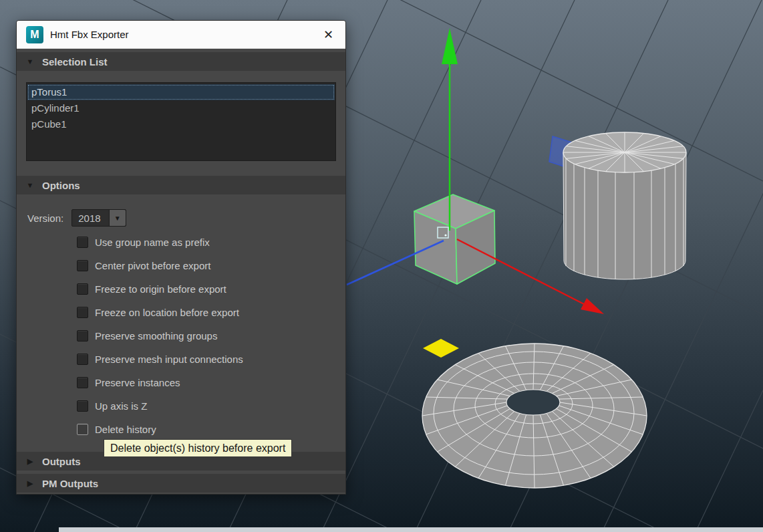  I want to click on tooltip: Delete object(s) history before export, so click(198, 448).